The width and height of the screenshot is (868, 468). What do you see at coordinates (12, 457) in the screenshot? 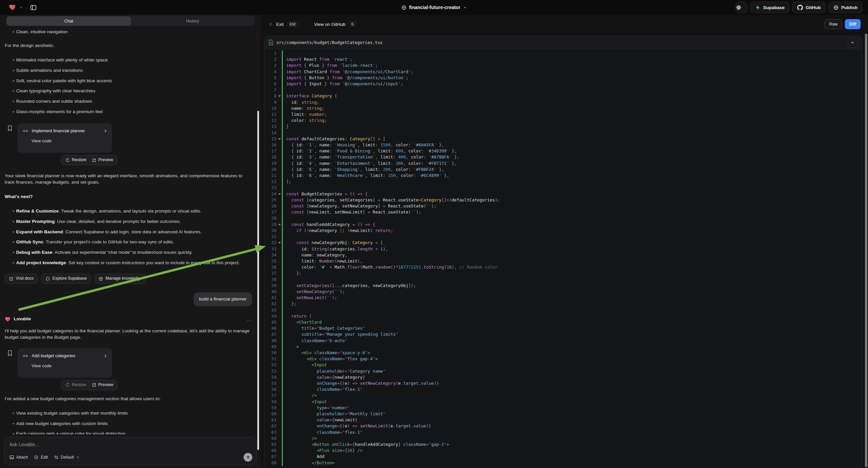
I see `attach-image-icon` at bounding box center [12, 457].